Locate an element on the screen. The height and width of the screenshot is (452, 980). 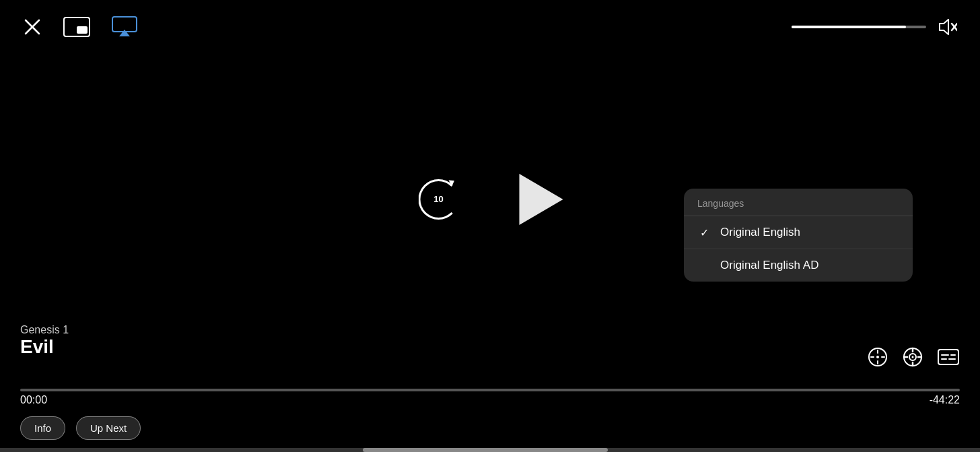
top-left-controls is located at coordinates (80, 27).